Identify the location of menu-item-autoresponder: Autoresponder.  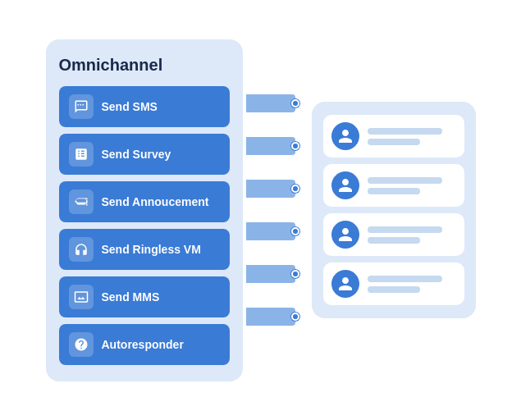
(144, 345).